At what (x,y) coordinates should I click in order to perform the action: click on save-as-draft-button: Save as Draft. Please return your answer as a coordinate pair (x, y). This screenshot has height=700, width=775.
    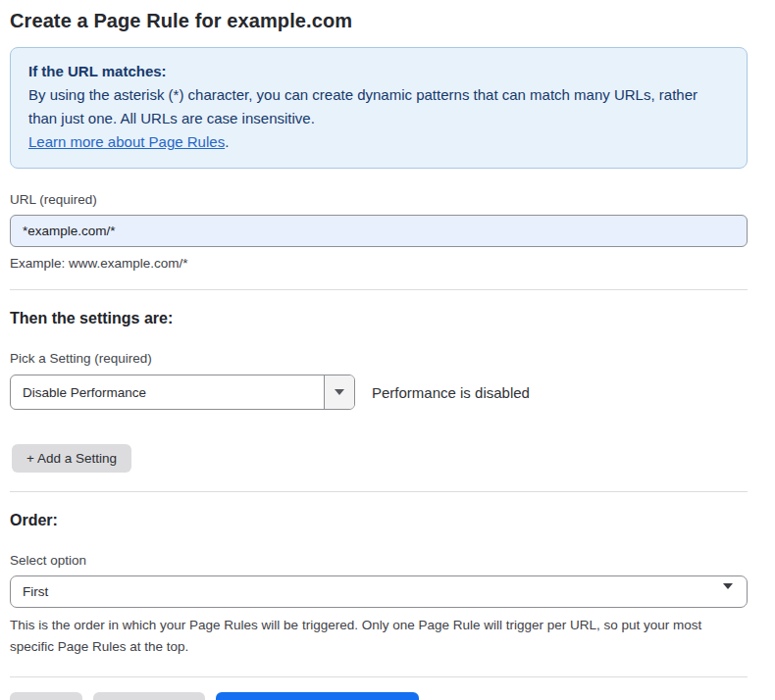
    Looking at the image, I should click on (149, 696).